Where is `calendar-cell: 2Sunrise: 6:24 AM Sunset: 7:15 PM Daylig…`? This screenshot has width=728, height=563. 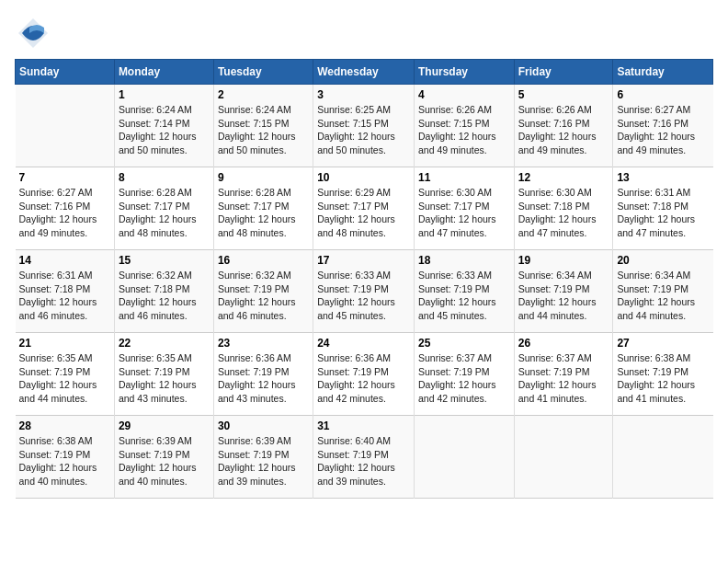
calendar-cell: 2Sunrise: 6:24 AM Sunset: 7:15 PM Daylig… is located at coordinates (263, 126).